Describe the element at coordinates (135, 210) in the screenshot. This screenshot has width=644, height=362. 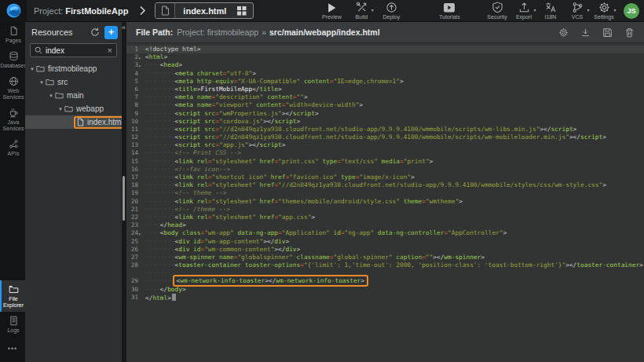
I see `line-number: 21` at that location.